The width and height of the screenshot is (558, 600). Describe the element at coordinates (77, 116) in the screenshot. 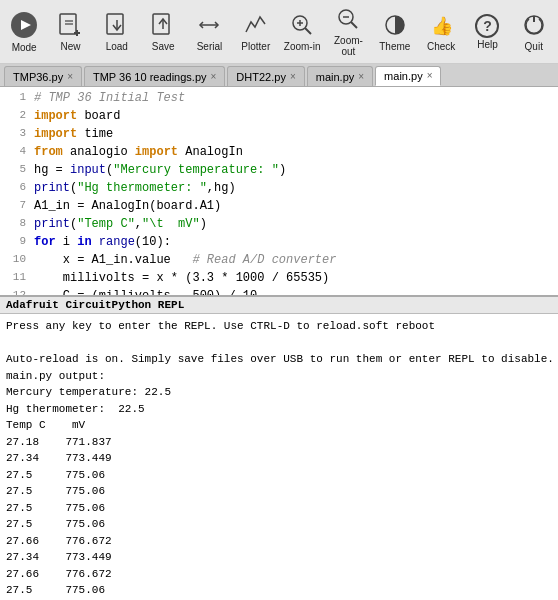

I see `line-content: import board` at that location.